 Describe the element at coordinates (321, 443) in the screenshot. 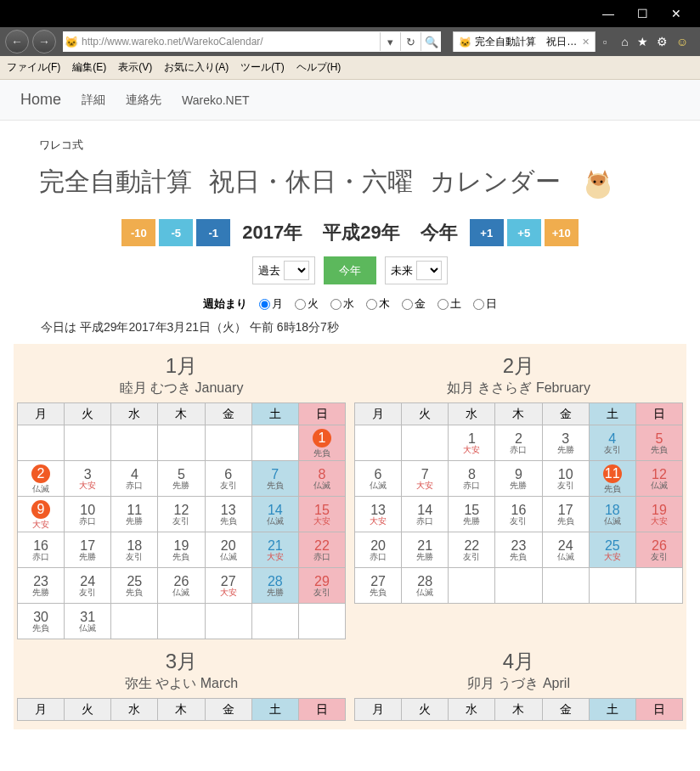

I see `calendar-cell: 1先負` at that location.